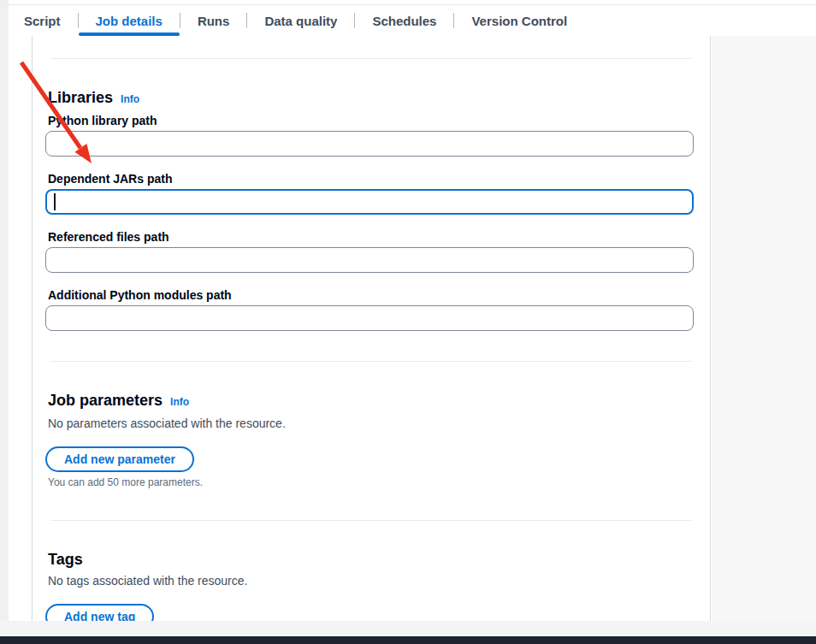  What do you see at coordinates (370, 482) in the screenshot?
I see `job-parameters-hint-text: You can add 50 more parameters.` at bounding box center [370, 482].